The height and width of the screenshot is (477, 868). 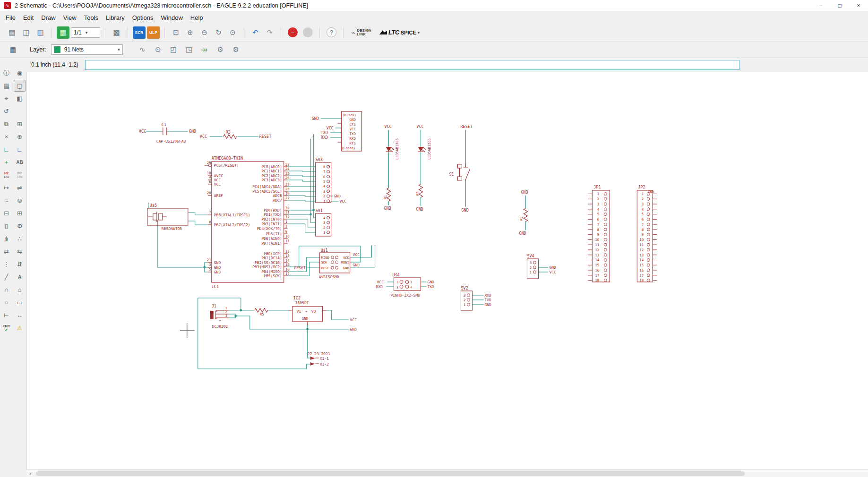 What do you see at coordinates (20, 328) in the screenshot?
I see `errors-tool: ⚠` at bounding box center [20, 328].